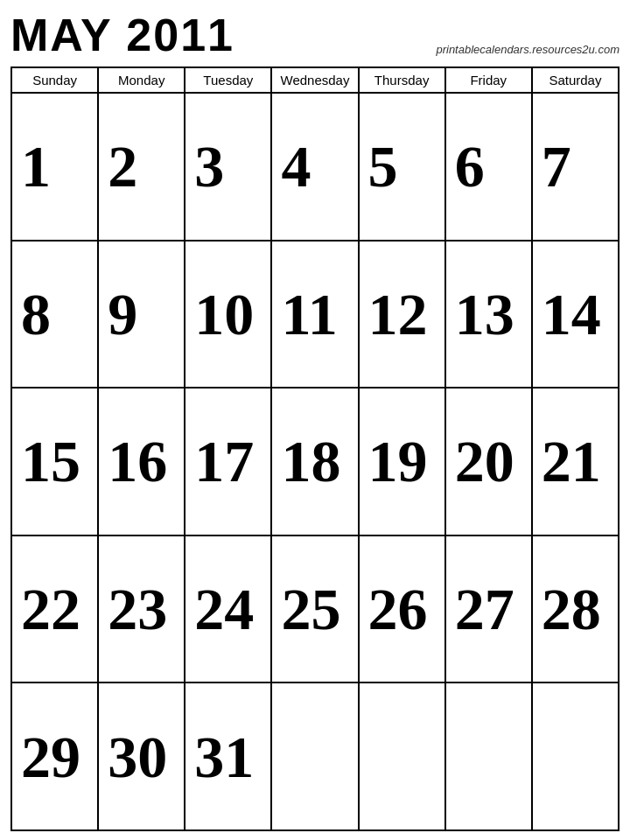 Image resolution: width=630 pixels, height=840 pixels. What do you see at coordinates (490, 166) in the screenshot?
I see `day-cell: 6` at bounding box center [490, 166].